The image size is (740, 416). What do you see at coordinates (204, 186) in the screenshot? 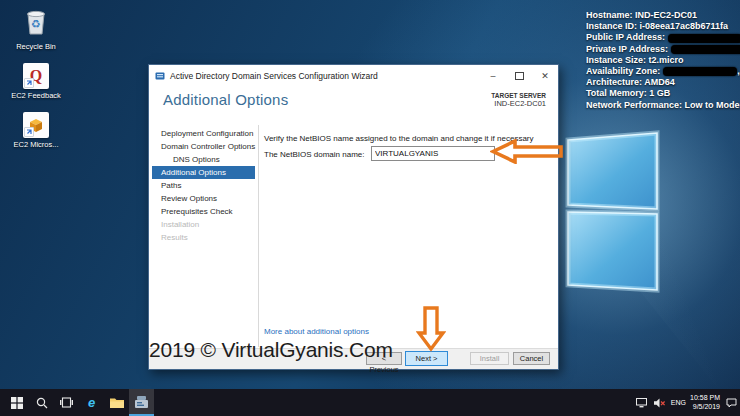
I see `wizard-step-item: Paths` at bounding box center [204, 186].